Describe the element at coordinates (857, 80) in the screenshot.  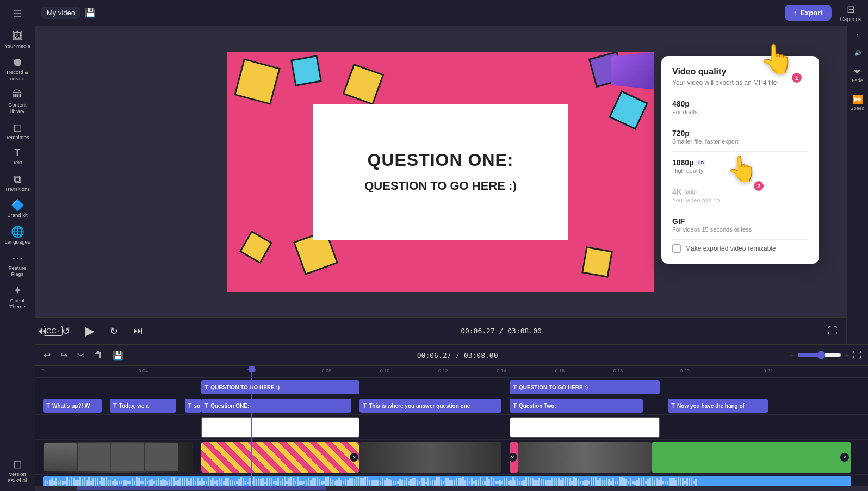
I see `fade-label: Fade` at that location.